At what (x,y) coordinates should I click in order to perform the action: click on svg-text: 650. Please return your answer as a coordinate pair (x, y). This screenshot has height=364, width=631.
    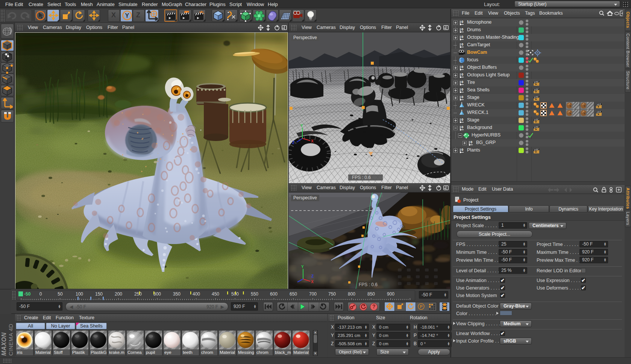
    Looking at the image, I should click on (293, 294).